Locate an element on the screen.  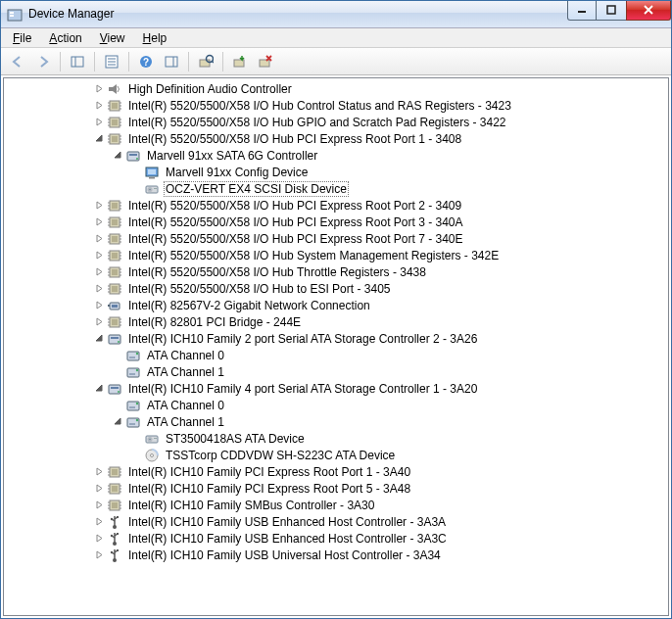
tree-item-label: Marvell 91xx Config Device is located at coordinates (237, 172).